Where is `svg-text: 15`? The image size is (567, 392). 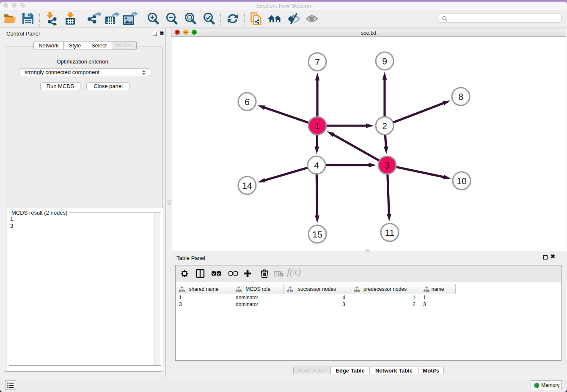 svg-text: 15 is located at coordinates (317, 235).